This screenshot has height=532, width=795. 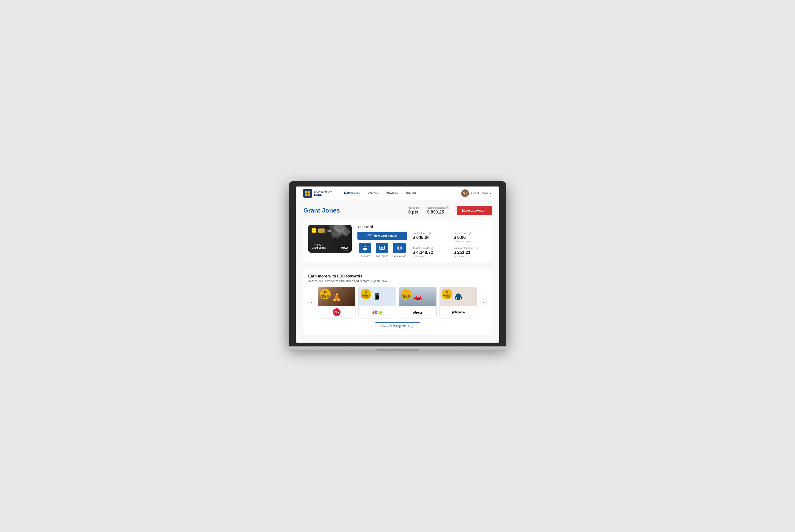 I want to click on screen-bezel: LAURENTIAN BANK Dashboard Activity Rewar…, so click(x=398, y=264).